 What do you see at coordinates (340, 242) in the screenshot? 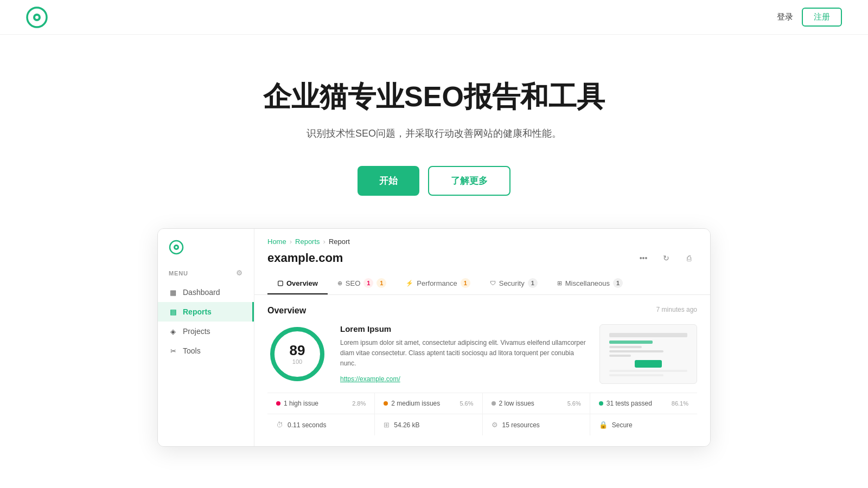
I see `breadcrumb-current: Report` at bounding box center [340, 242].